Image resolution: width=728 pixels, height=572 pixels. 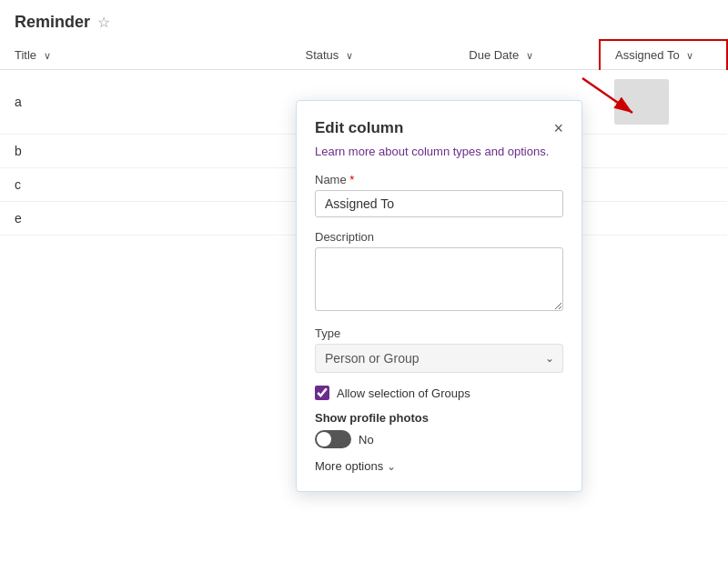 I want to click on description-textarea, so click(x=439, y=279).